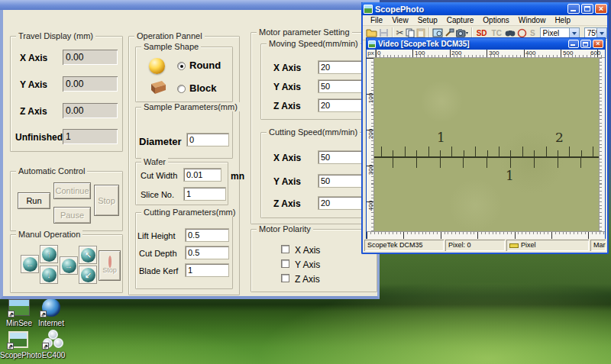  Describe the element at coordinates (475, 246) in the screenshot. I see `status-pixel: Pixel: 0` at that location.